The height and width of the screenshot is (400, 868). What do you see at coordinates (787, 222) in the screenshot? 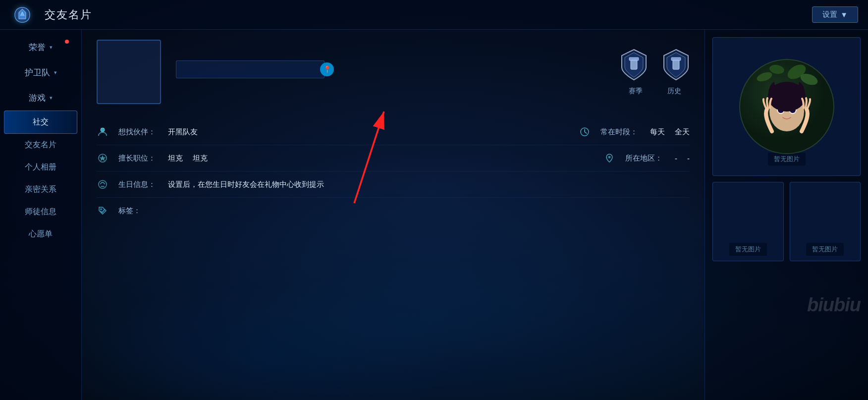
I see `gallery-thumb-row: 暂无图片 暂无图片` at bounding box center [787, 222].